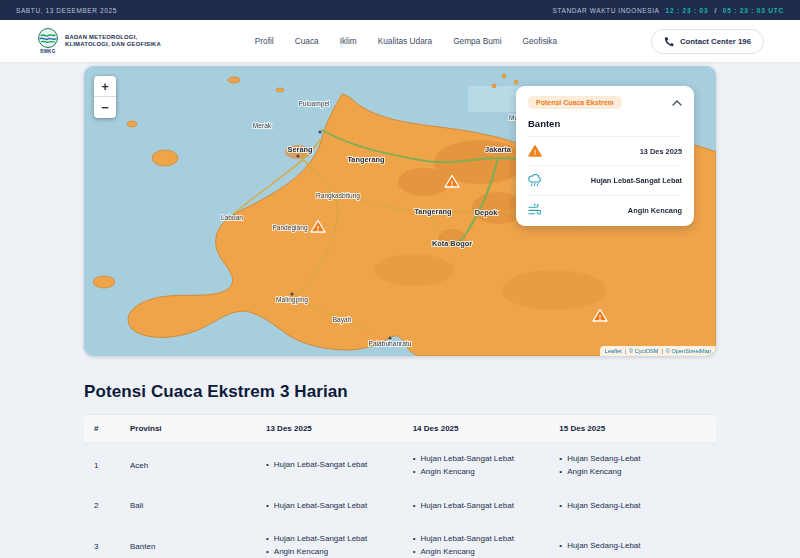 The image size is (800, 558). What do you see at coordinates (198, 466) in the screenshot?
I see `province-name: Aceh` at bounding box center [198, 466].